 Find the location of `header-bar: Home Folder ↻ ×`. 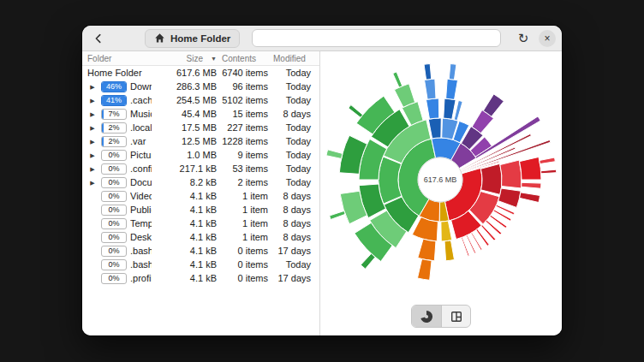

header-bar: Home Folder ↻ × is located at coordinates (322, 39).